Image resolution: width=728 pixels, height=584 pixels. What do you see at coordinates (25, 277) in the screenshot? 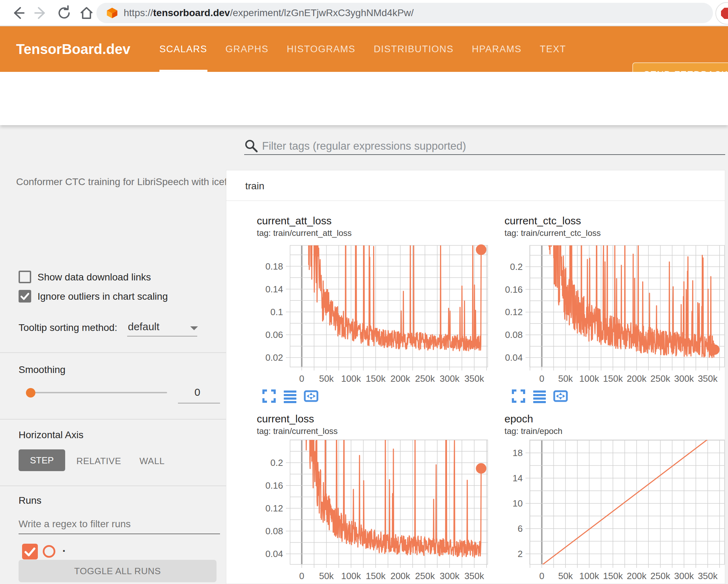
I see `show-download-links-checkbox` at bounding box center [25, 277].